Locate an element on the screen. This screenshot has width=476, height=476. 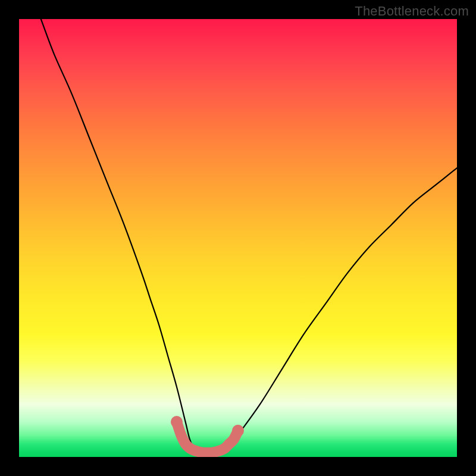
watermark-text: TheBottleneck.com is located at coordinates (412, 11).